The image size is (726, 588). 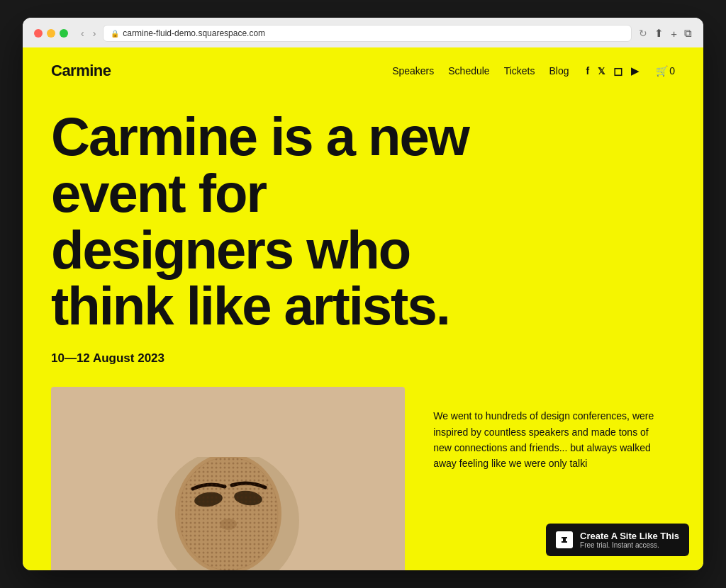 What do you see at coordinates (630, 540) in the screenshot?
I see `badge-text: Create A Site Like This Free trial. Inst…` at bounding box center [630, 540].